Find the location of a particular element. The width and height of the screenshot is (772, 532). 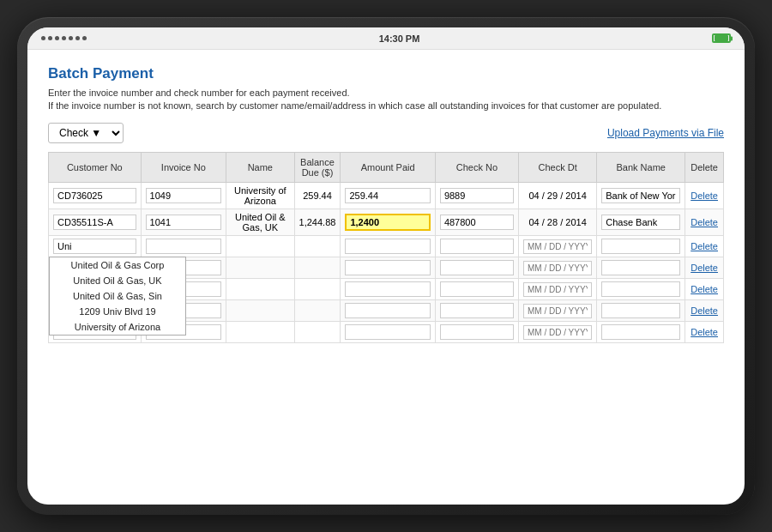

table-row: University of Arizona 259.44 04 / 29 / 2… is located at coordinates (386, 196).